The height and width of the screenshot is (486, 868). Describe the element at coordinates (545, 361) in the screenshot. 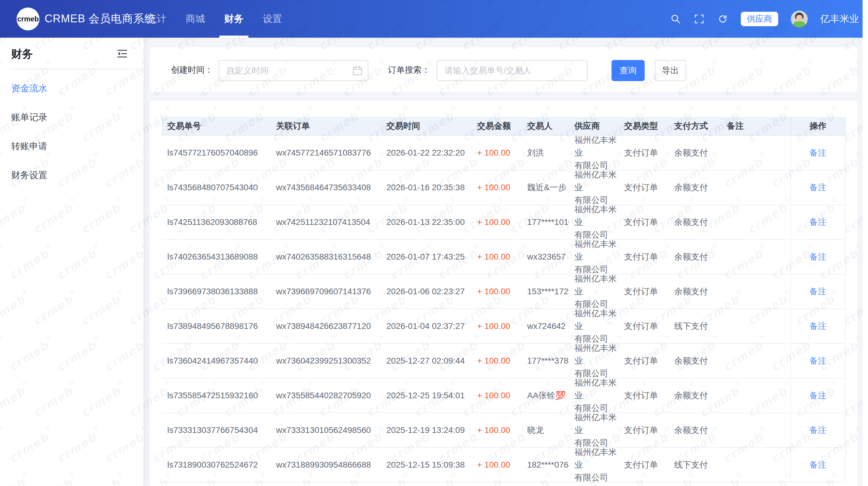

I see `cell-trader: 177****3783` at that location.